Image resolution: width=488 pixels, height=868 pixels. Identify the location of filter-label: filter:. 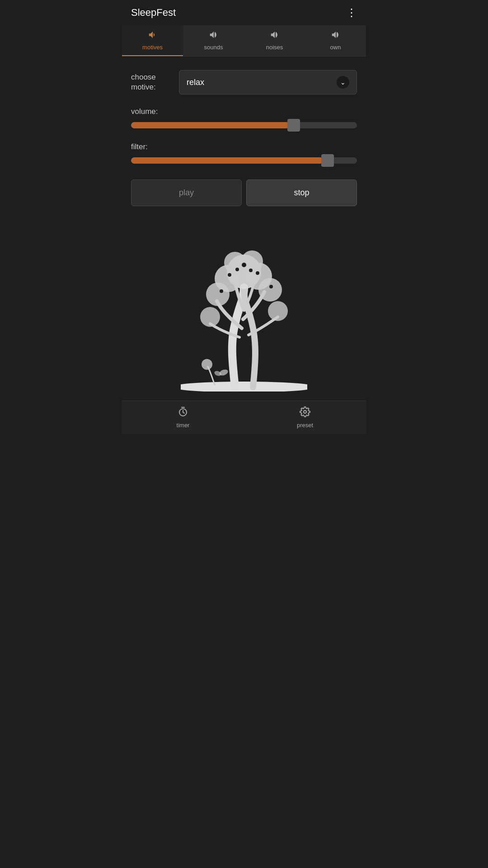
(244, 147).